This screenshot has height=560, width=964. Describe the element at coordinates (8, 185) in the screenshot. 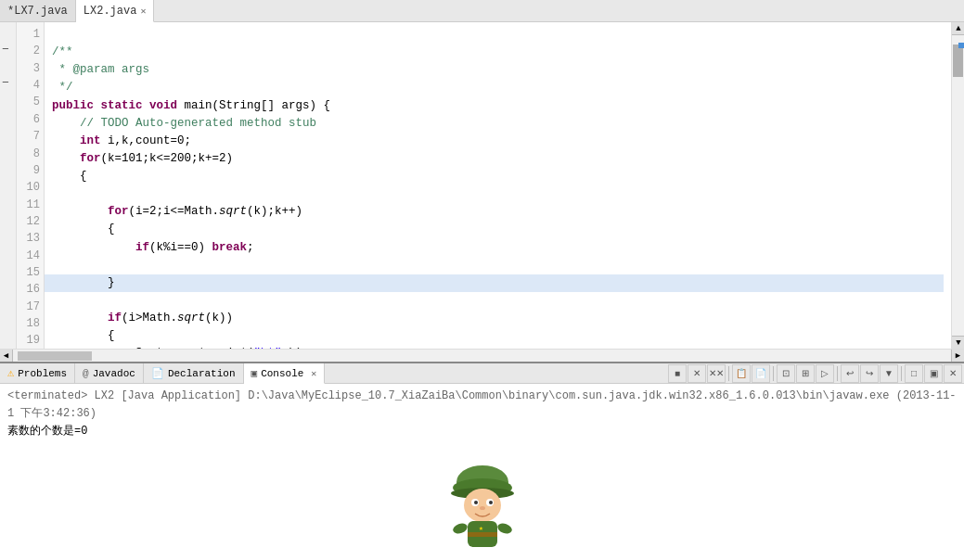

I see `left-gutter: − −` at that location.